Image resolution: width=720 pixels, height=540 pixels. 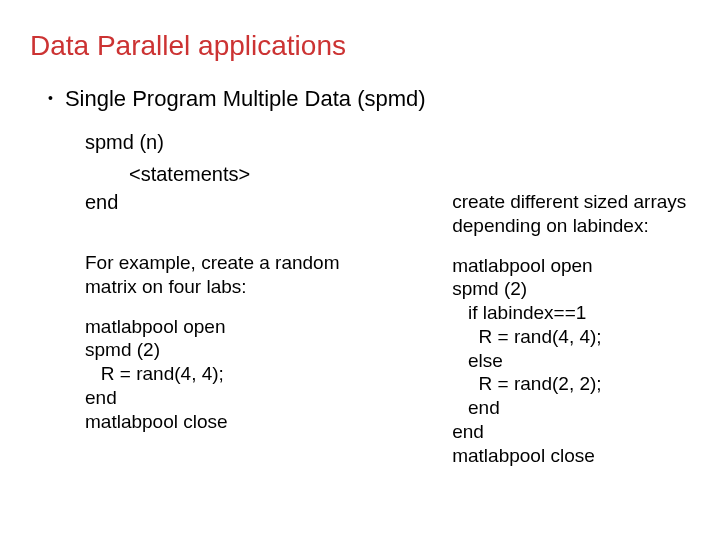 What do you see at coordinates (360, 46) in the screenshot?
I see `page-title: Data Parallel applications` at bounding box center [360, 46].